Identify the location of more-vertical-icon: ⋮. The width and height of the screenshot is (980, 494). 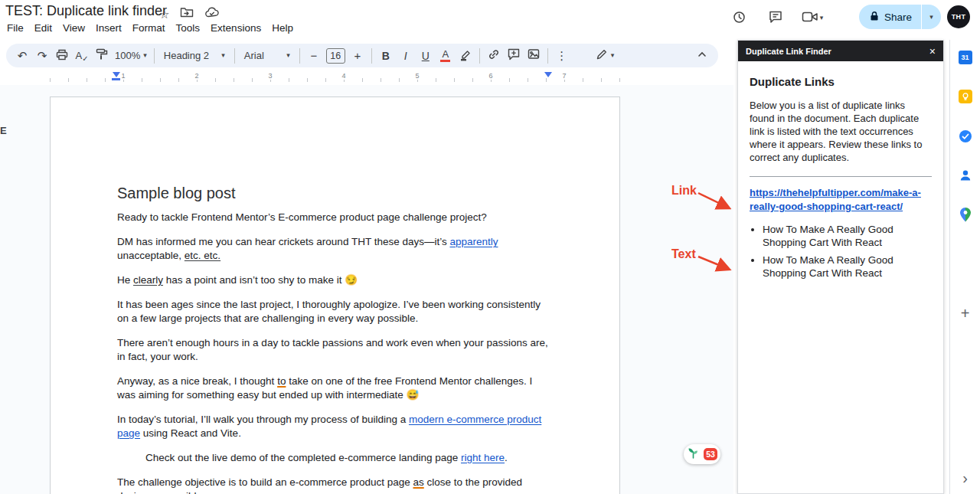
(562, 55).